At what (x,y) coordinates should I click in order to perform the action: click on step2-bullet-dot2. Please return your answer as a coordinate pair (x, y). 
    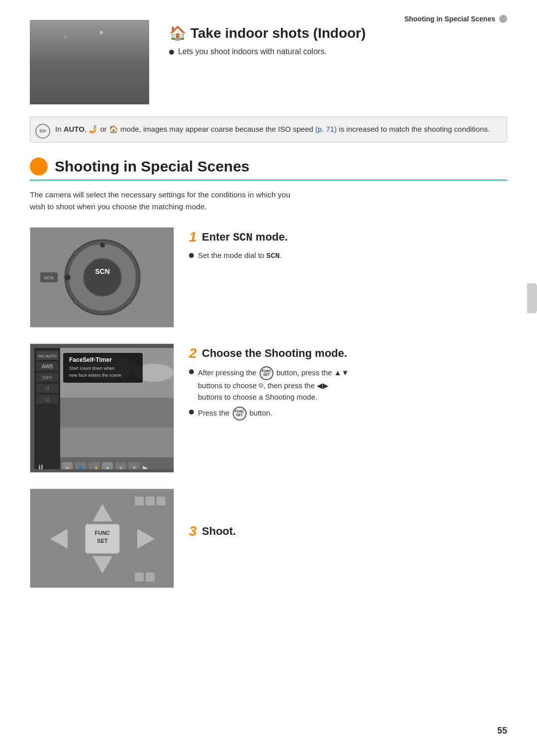
    Looking at the image, I should click on (191, 412).